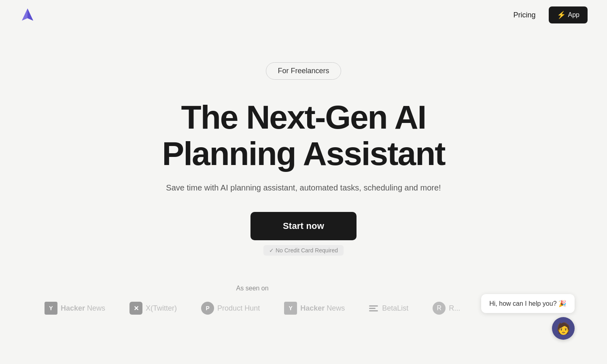  Describe the element at coordinates (253, 308) in the screenshot. I see `logos-row: Y Hacker News ✕ X(Twitter) P Product Hun…` at that location.